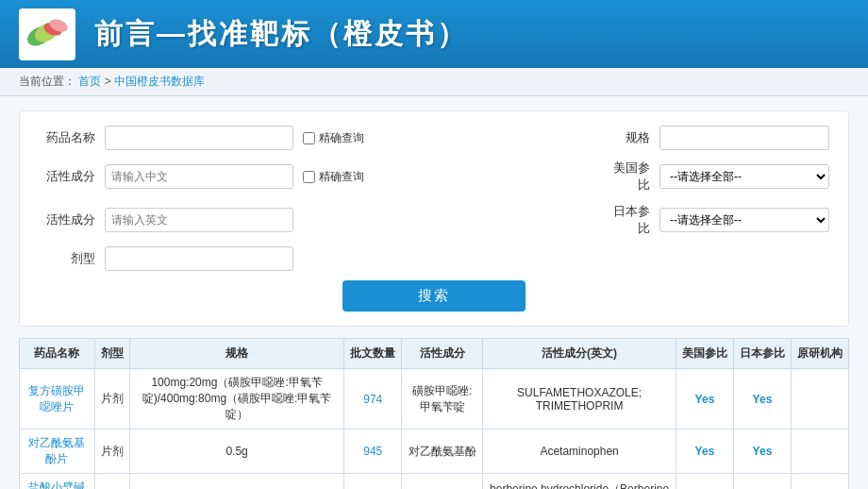  Describe the element at coordinates (626, 177) in the screenshot. I see `us-ref-label: 美国参比` at that location.